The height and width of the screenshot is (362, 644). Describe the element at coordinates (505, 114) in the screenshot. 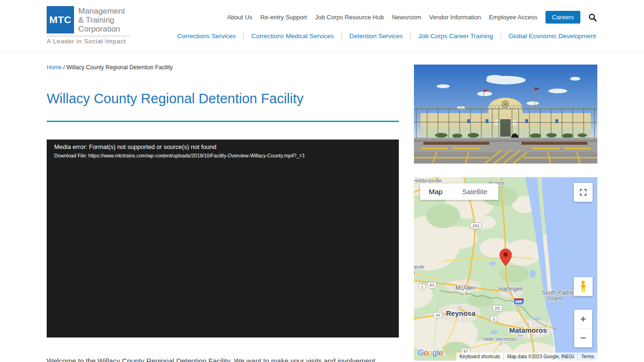

I see `facility-photo-image` at that location.